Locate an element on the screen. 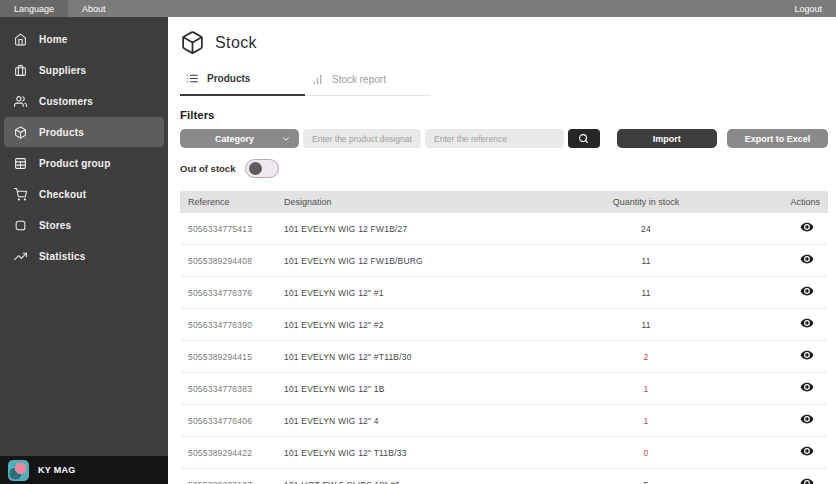 Image resolution: width=836 pixels, height=484 pixels. search-icon is located at coordinates (584, 138).